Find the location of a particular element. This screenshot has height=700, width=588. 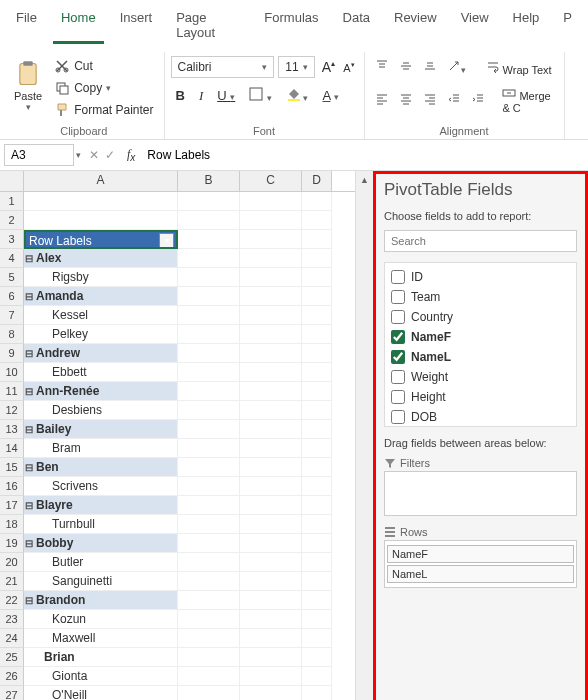

cell-C12 is located at coordinates (271, 410).